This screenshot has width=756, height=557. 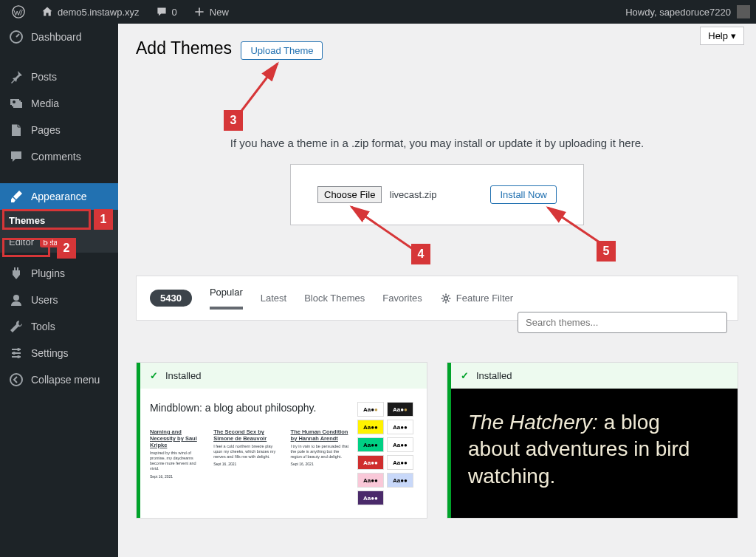 What do you see at coordinates (50, 353) in the screenshot?
I see `sidebar-item-label: Settings` at bounding box center [50, 353].